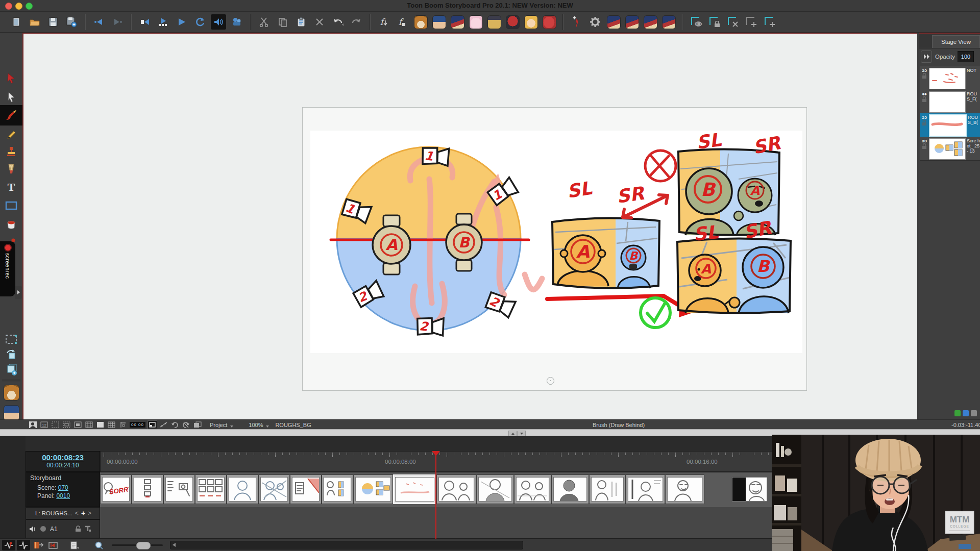 This screenshot has height=551, width=980. I want to click on grid-icon, so click(111, 424).